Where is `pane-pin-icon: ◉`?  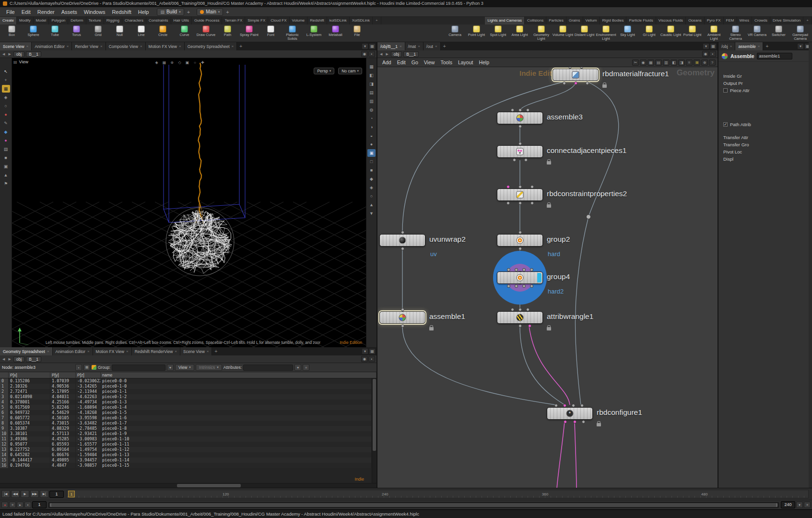 pane-pin-icon: ◉ is located at coordinates (365, 359).